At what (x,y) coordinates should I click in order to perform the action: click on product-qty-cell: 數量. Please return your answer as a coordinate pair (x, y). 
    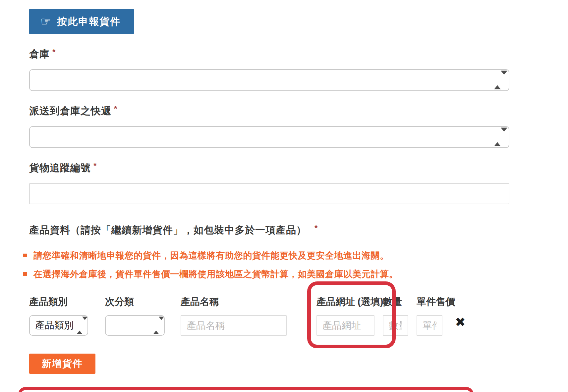
    Looking at the image, I should click on (396, 316).